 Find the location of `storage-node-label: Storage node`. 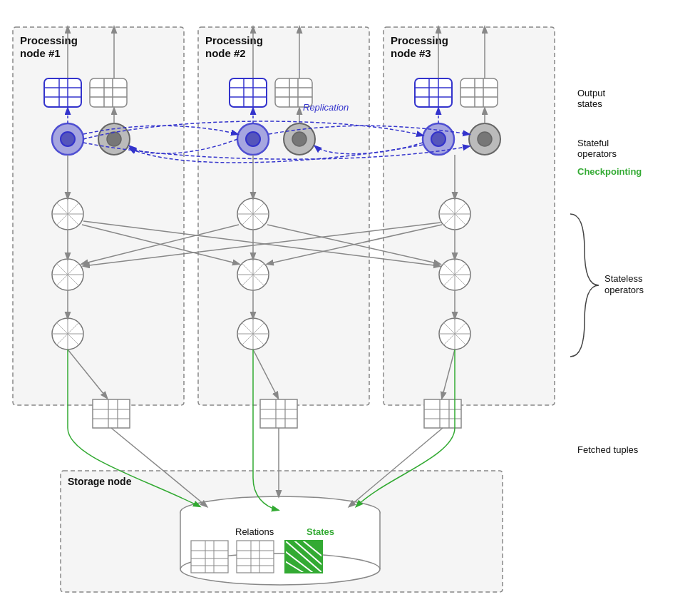

storage-node-label: Storage node is located at coordinates (100, 481).